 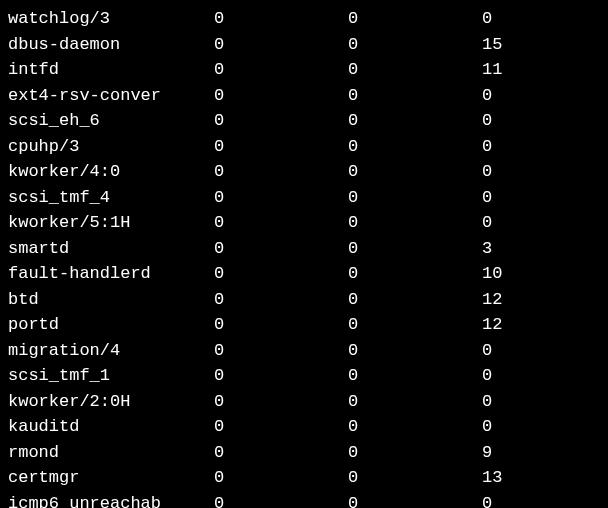 What do you see at coordinates (111, 249) in the screenshot?
I see `process-name: smartd` at bounding box center [111, 249].